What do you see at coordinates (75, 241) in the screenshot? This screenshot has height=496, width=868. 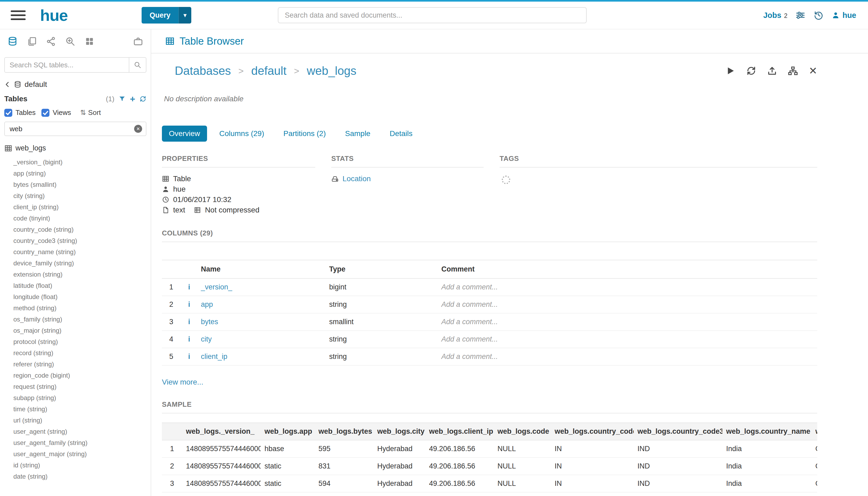 I see `sidebar-column-item: country_code3 (string)` at bounding box center [75, 241].